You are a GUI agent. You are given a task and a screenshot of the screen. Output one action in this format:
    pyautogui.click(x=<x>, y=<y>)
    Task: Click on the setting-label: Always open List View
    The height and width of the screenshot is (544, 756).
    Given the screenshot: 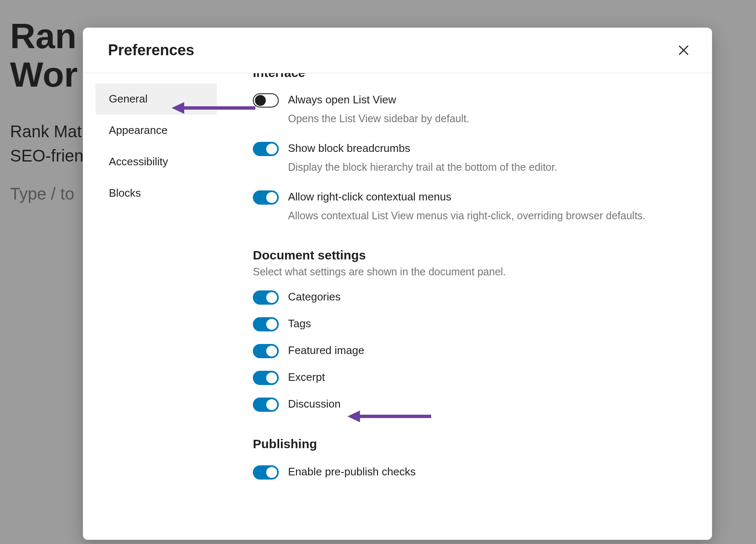 What is the action you would take?
    pyautogui.click(x=487, y=100)
    